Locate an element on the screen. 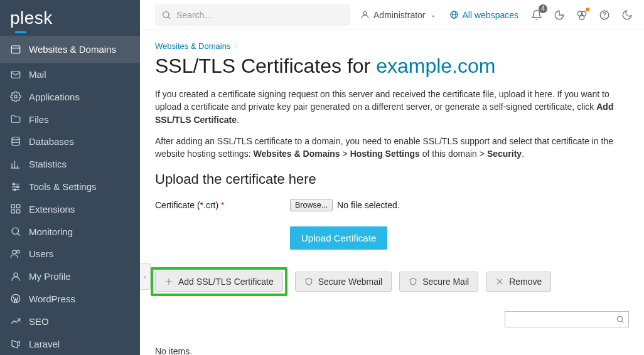  extras-button is located at coordinates (582, 15).